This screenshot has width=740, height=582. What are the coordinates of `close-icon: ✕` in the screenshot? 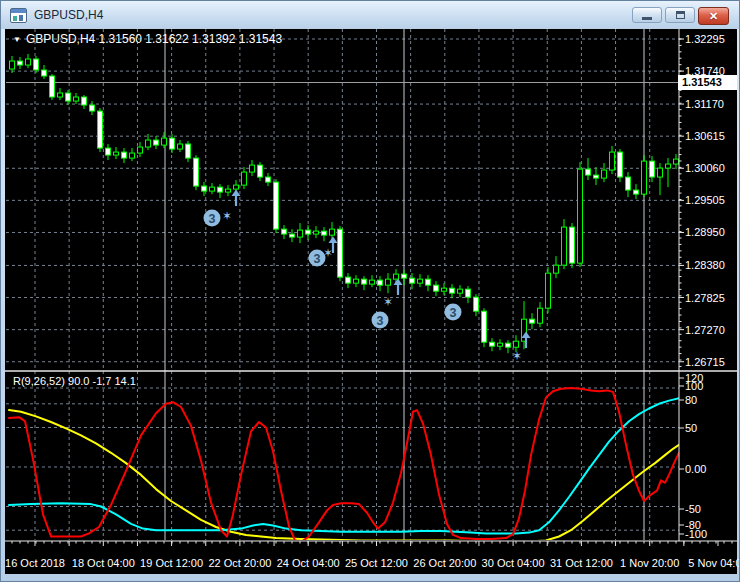 It's located at (714, 16).